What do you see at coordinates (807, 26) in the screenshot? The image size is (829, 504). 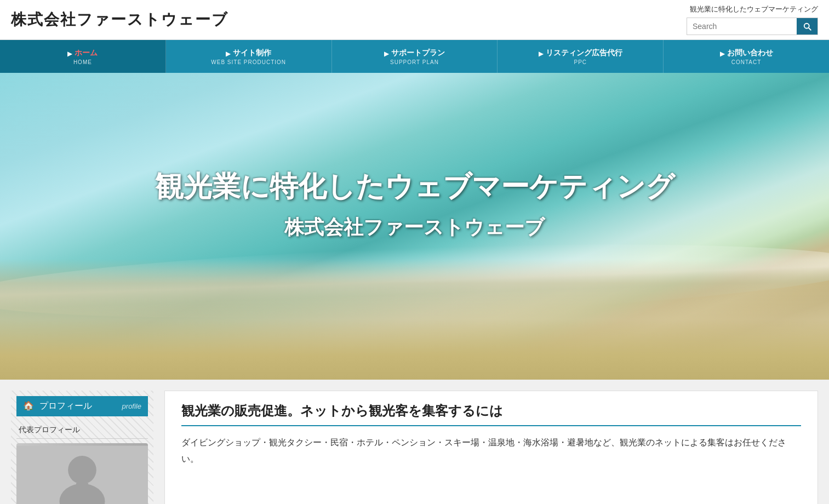 I see `search-button` at bounding box center [807, 26].